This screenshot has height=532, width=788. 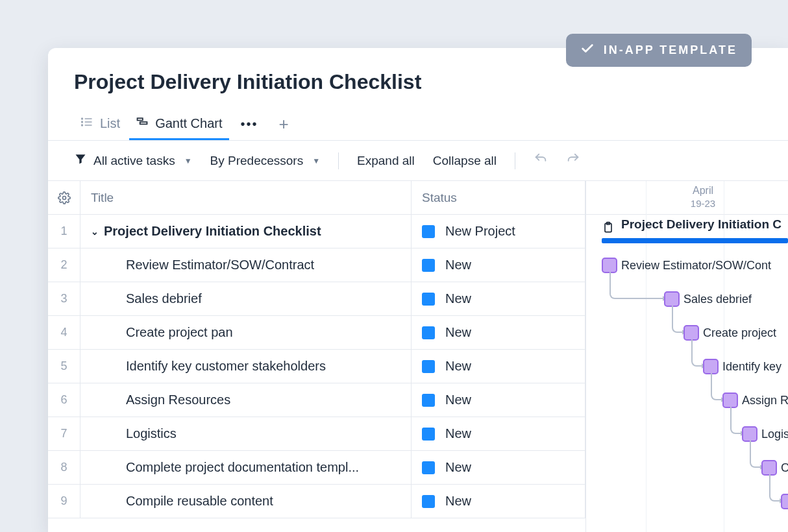 What do you see at coordinates (775, 468) in the screenshot?
I see `gantt-task-bar: Co` at bounding box center [775, 468].